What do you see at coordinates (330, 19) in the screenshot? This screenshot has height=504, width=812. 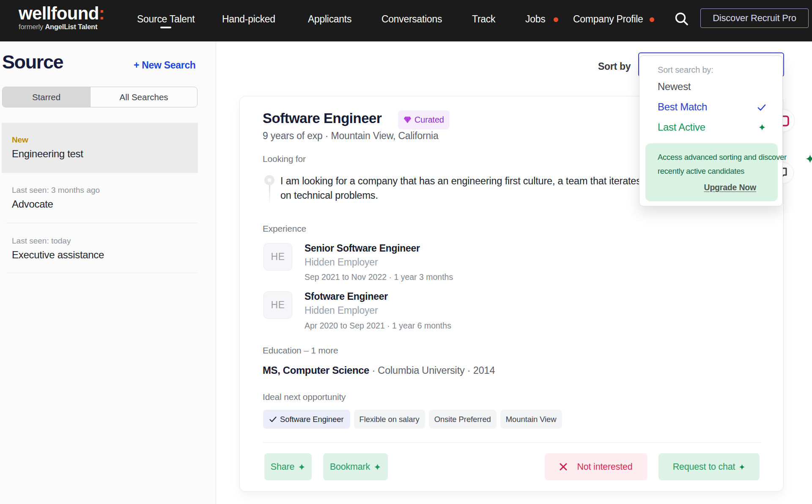 I see `nav-item-applicants: Applicants` at bounding box center [330, 19].